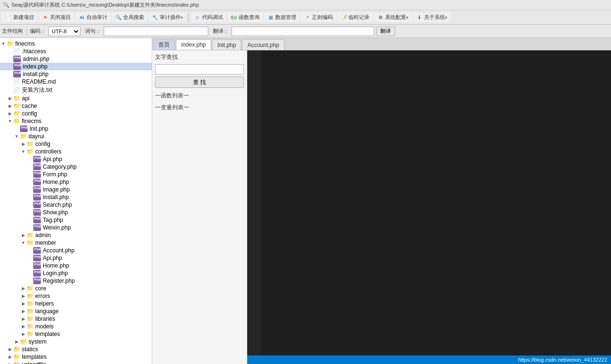  Describe the element at coordinates (76, 296) in the screenshot. I see `tree-item-errors: ▶ 📁 errors` at that location.